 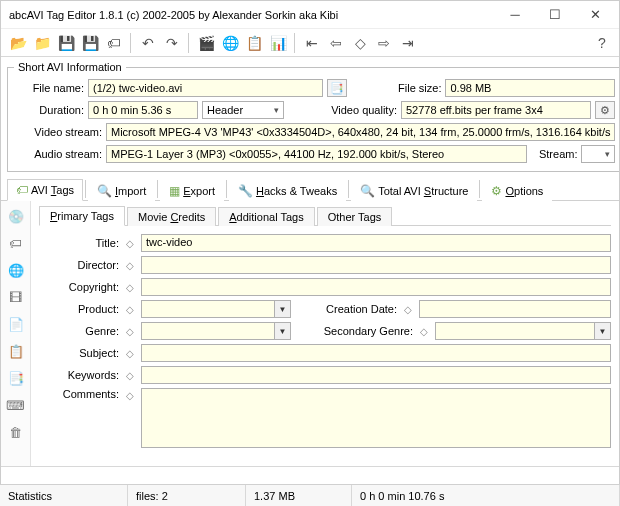 What do you see at coordinates (266, 216) in the screenshot?
I see `subtab-additional: Additional Tags` at bounding box center [266, 216].